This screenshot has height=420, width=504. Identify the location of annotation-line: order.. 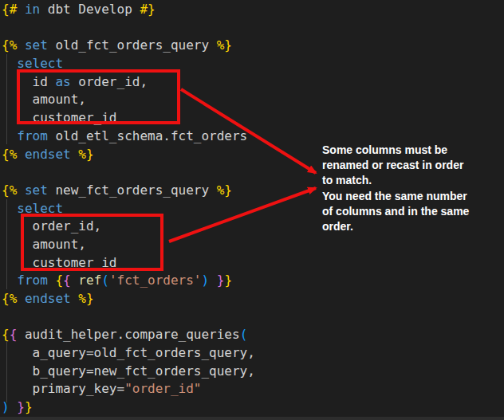
(411, 226).